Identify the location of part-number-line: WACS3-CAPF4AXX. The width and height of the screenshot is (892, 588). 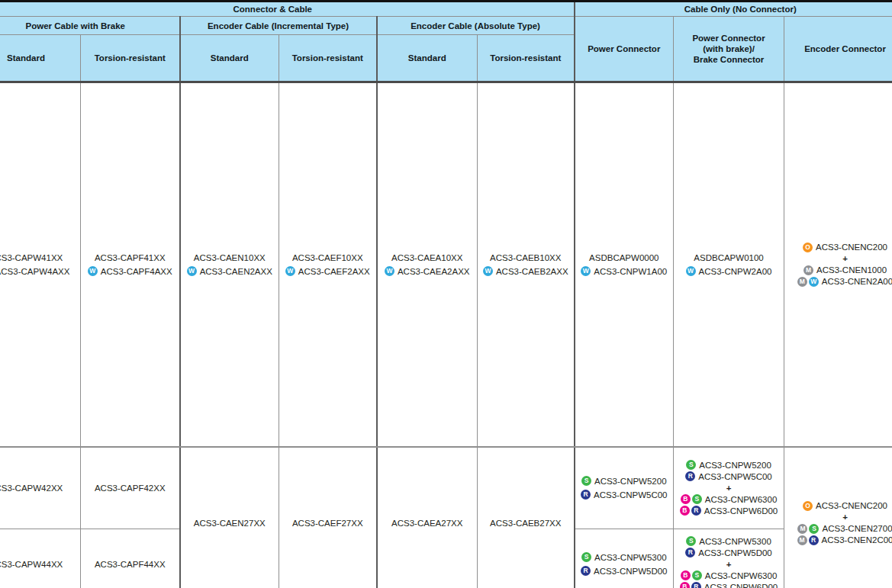
(130, 272).